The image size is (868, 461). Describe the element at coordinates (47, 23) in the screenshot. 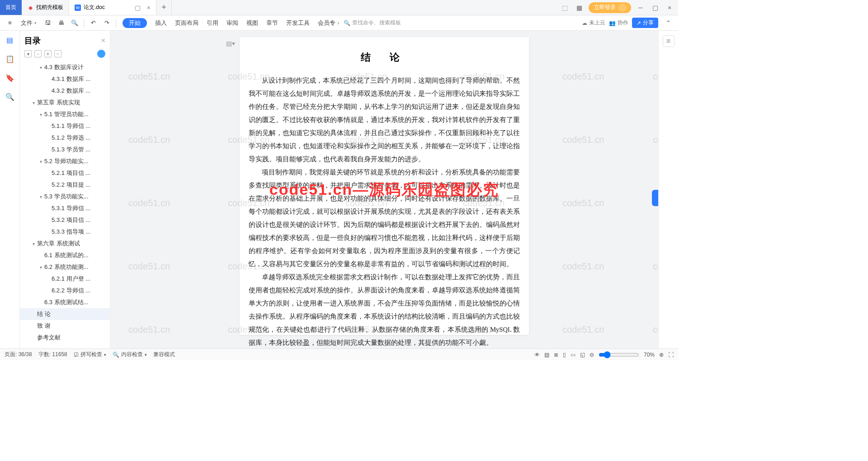

I see `save-icon: 🖫` at that location.